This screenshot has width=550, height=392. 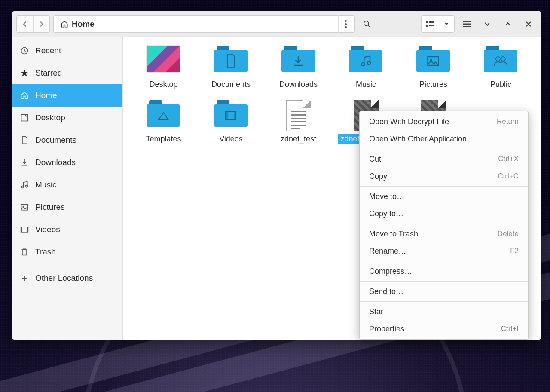 What do you see at coordinates (444, 196) in the screenshot?
I see `ctx-move-to: Move to…` at bounding box center [444, 196].